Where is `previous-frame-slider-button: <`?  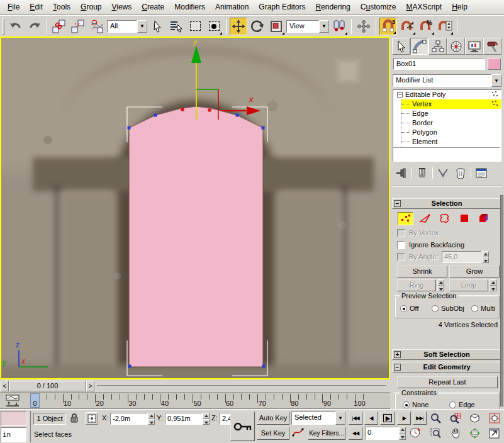
previous-frame-slider-button: < is located at coordinates (5, 386).